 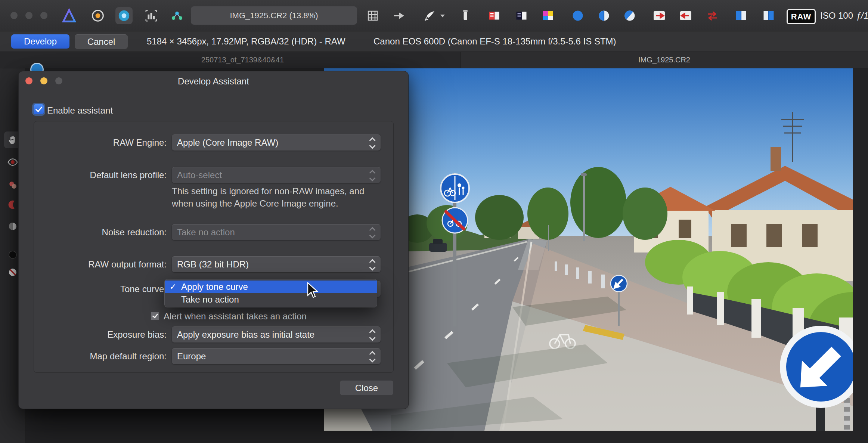 I want to click on context-toolbar: Develop Cancel 5184 × 3456px, 17.92MP, R…, so click(x=434, y=41).